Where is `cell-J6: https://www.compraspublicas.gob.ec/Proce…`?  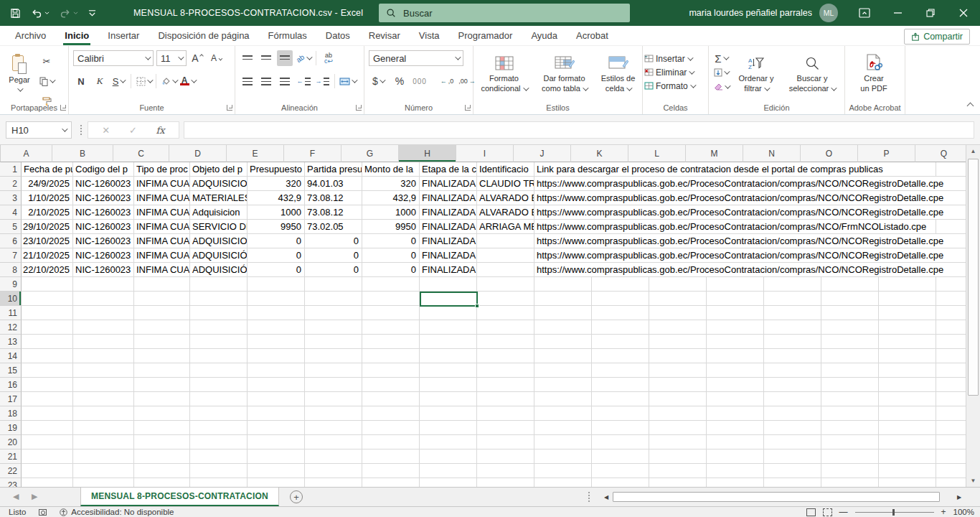 cell-J6: https://www.compraspublicas.gob.ec/Proce… is located at coordinates (563, 241).